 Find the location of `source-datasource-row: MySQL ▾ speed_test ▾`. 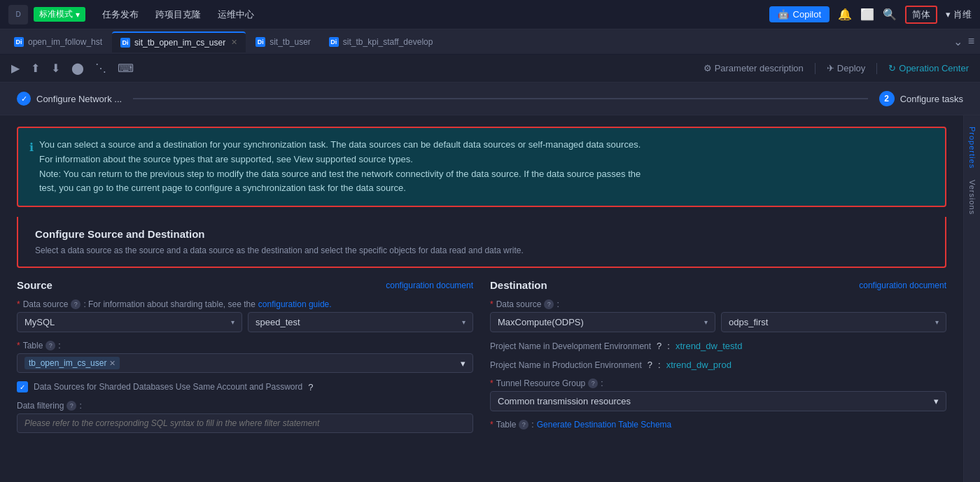

source-datasource-row: MySQL ▾ speed_test ▾ is located at coordinates (245, 322).